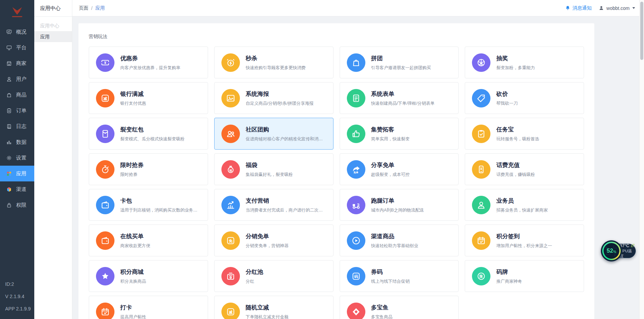  What do you see at coordinates (274, 307) in the screenshot?
I see `app-card-随机立减: 减随机立减下单随机立减支付金额` at bounding box center [274, 307].